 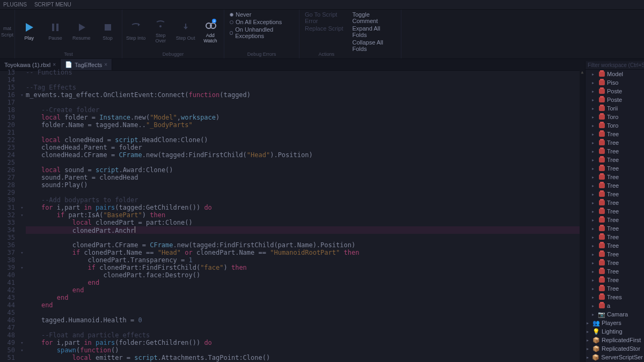 What do you see at coordinates (614, 211) in the screenshot?
I see `explorer-panel: Filter workspace (Ctrl+Sh ▸Model▸Piso▸Po…` at bounding box center [614, 211].